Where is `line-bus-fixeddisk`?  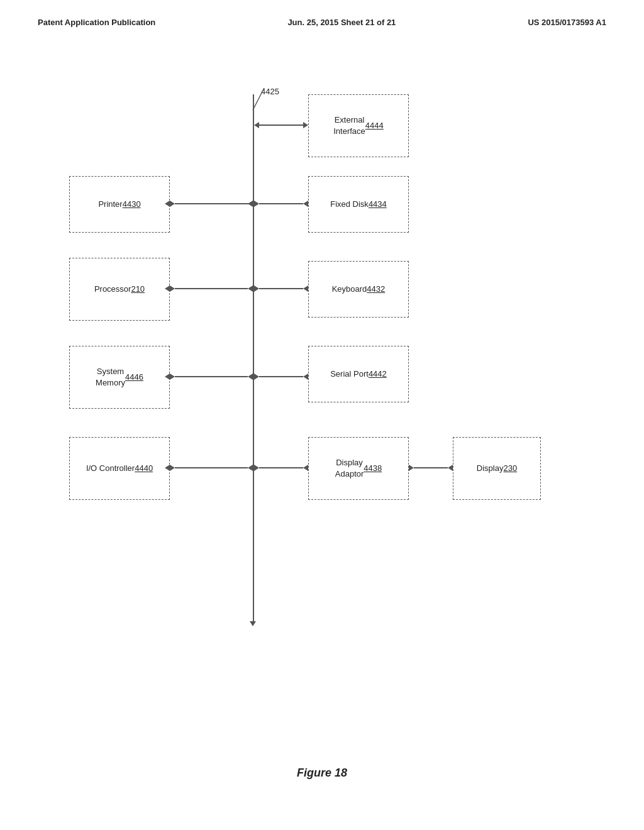
line-bus-fixeddisk is located at coordinates (281, 204).